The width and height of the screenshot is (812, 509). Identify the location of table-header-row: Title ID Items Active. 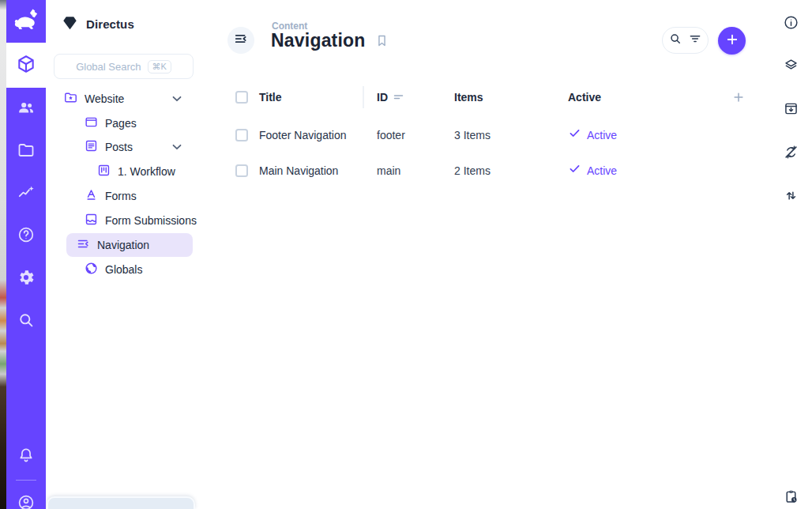
(492, 97).